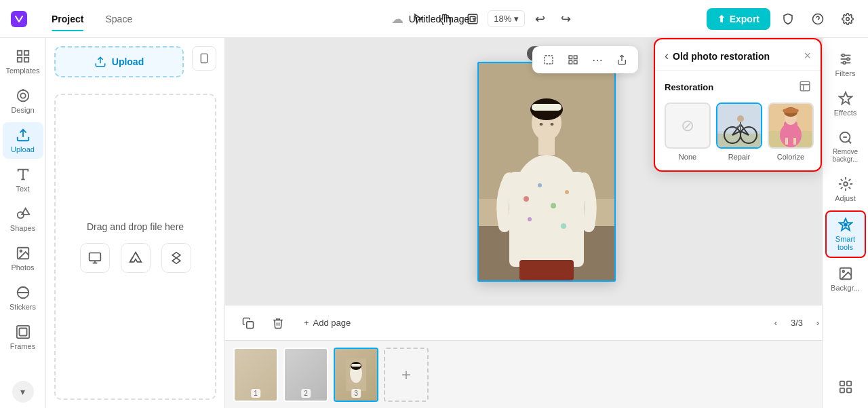 This screenshot has height=408, width=868. What do you see at coordinates (23, 219) in the screenshot?
I see `sidebar-item-shapes: Shapes` at bounding box center [23, 219].